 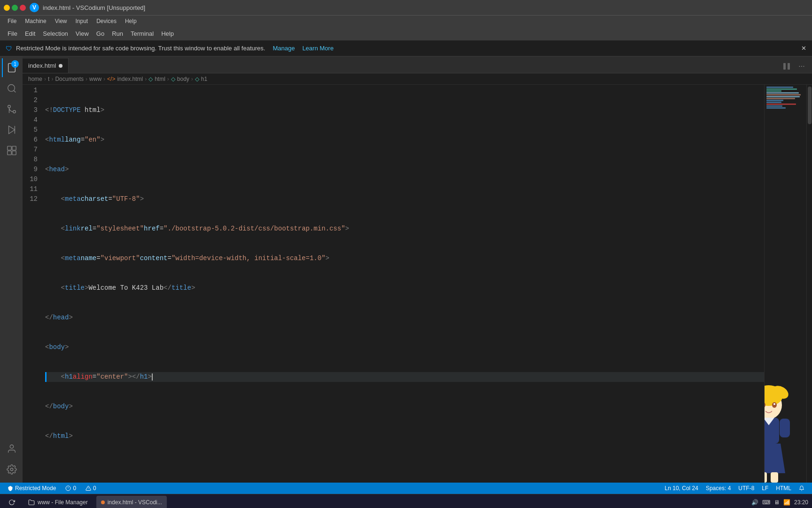 I want to click on manage-link: Manage, so click(x=284, y=48).